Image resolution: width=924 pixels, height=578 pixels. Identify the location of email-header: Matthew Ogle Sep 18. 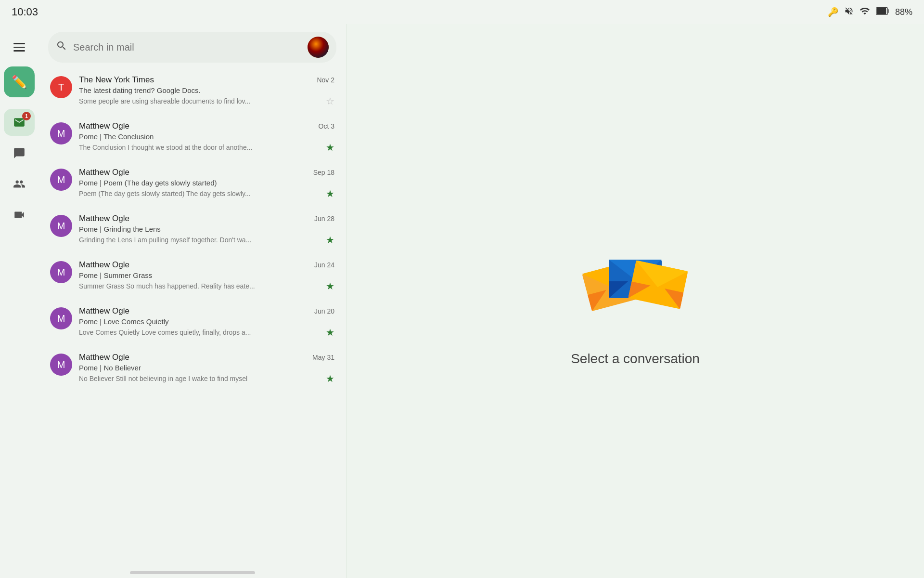
(207, 172).